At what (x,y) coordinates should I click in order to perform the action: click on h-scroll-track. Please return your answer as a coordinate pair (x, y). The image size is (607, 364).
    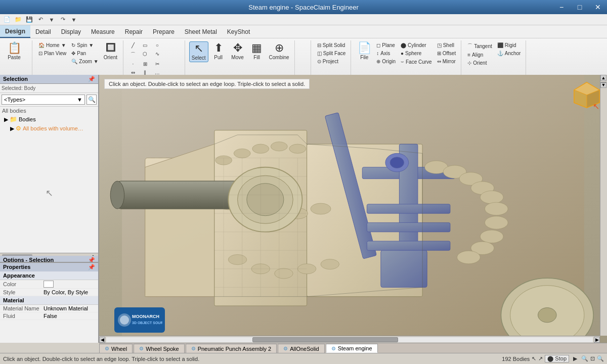
    Looking at the image, I should click on (350, 340).